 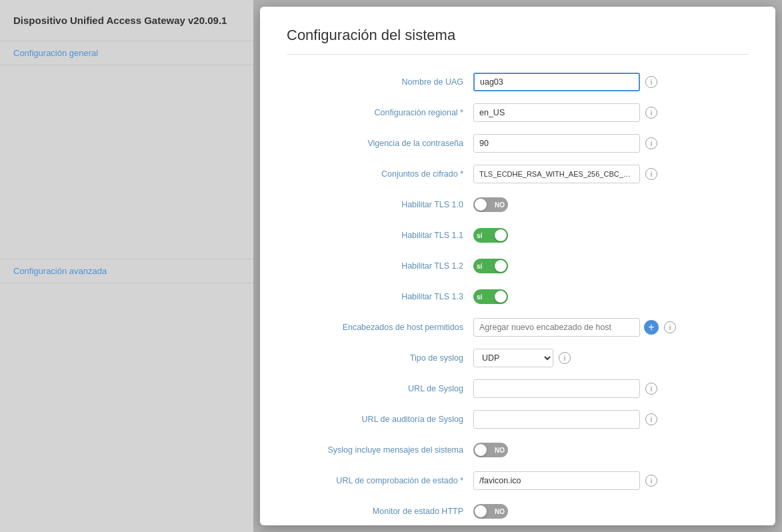 What do you see at coordinates (517, 481) in the screenshot?
I see `health-check-url-row: URL de comprobación de estado i` at bounding box center [517, 481].